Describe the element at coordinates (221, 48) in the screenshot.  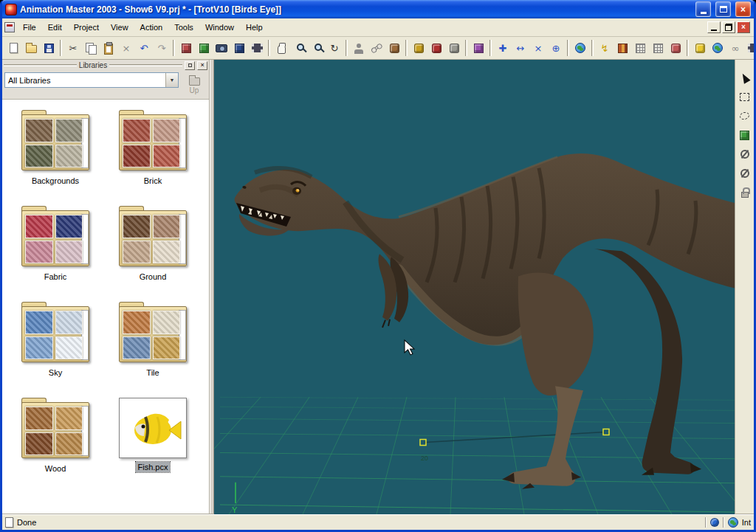
I see `camera-view-button` at that location.